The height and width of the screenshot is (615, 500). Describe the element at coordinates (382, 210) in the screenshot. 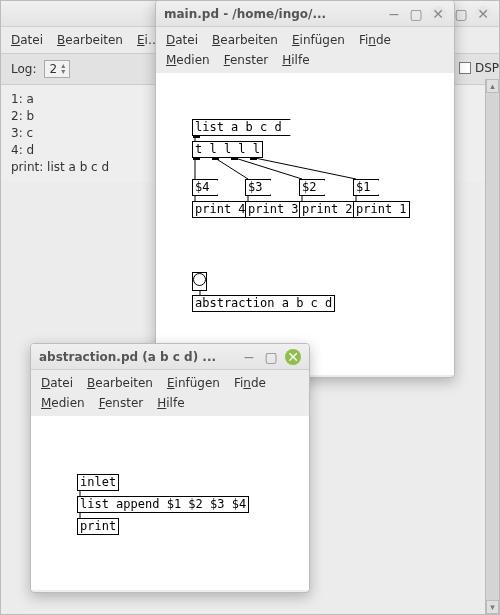

I see `obj-print1: print 1` at that location.